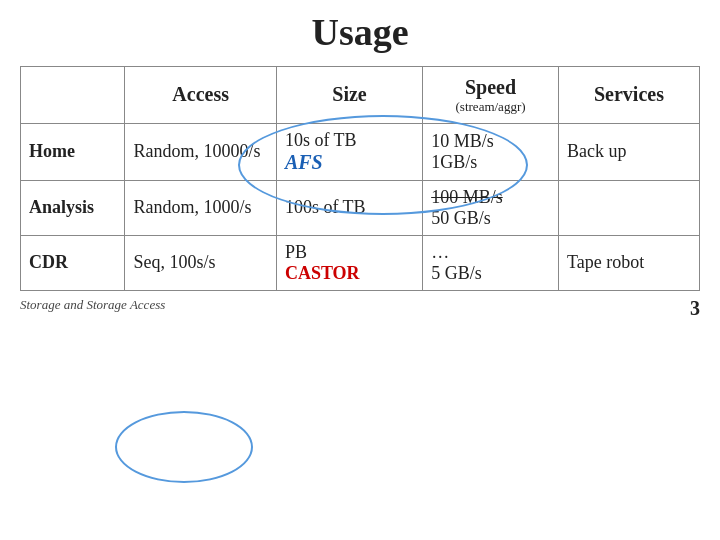 The height and width of the screenshot is (540, 720). I want to click on cdr-services: Tape robot, so click(628, 262).